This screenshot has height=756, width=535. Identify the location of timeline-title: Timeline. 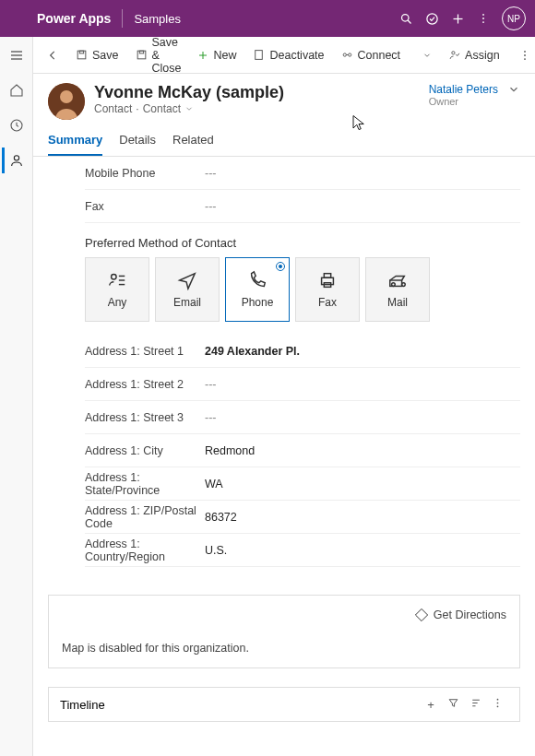
(83, 704).